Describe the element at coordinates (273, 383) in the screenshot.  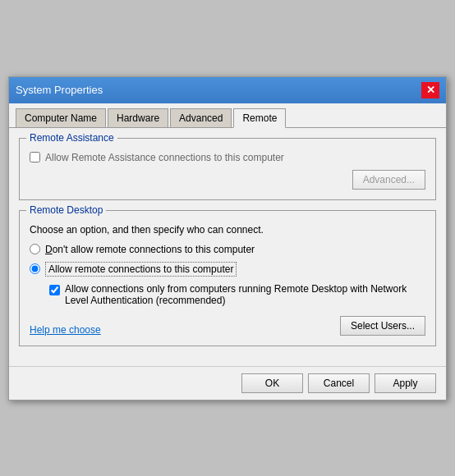
I see `ok-button: OK` at that location.